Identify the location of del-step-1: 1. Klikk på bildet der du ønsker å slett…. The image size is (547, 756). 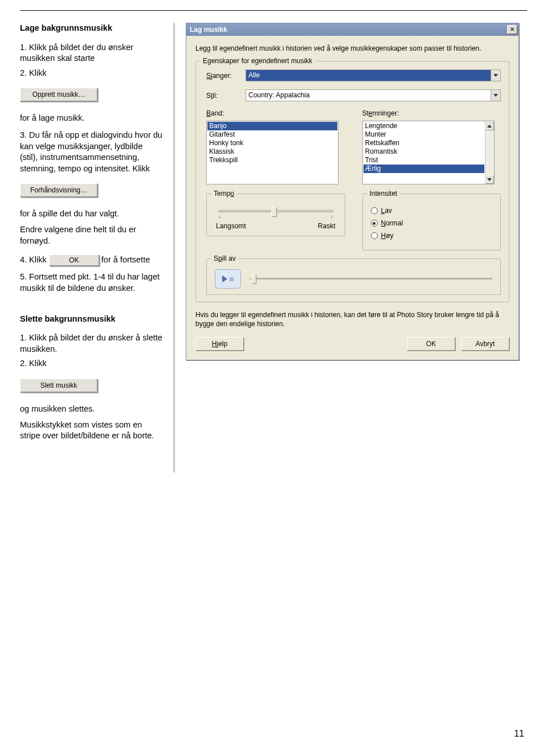
(91, 344).